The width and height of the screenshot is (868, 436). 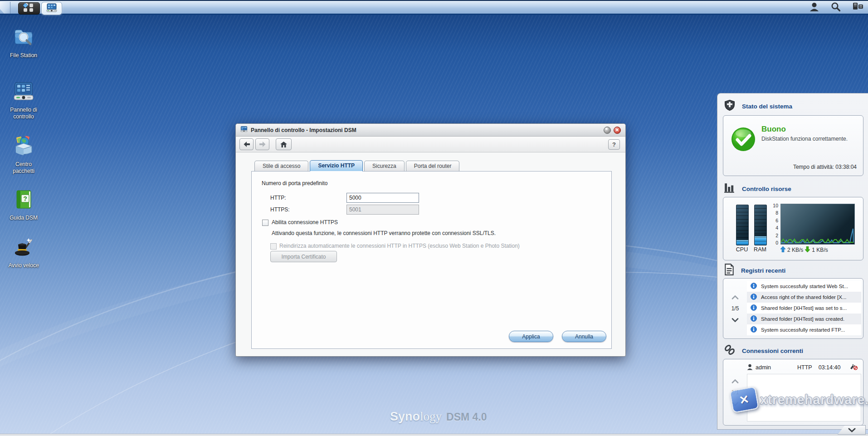 What do you see at coordinates (383, 210) in the screenshot?
I see `https-port-input` at bounding box center [383, 210].